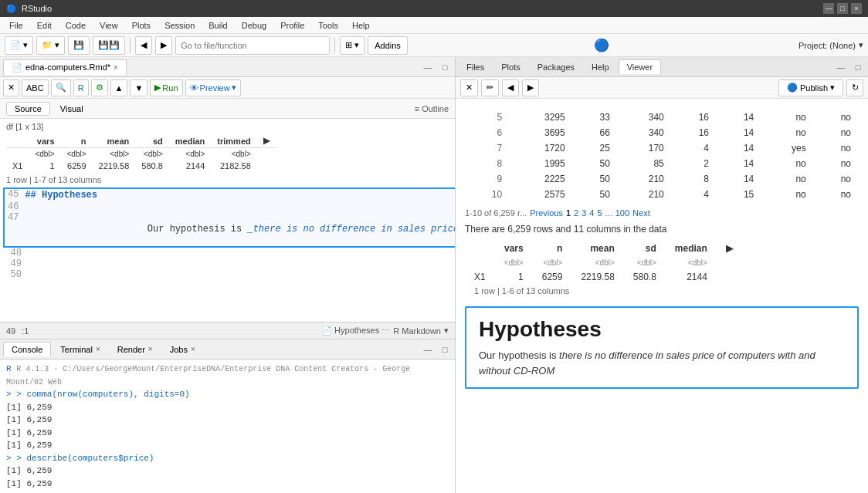 The width and height of the screenshot is (868, 493). I want to click on tab-plots: Plots, so click(510, 67).